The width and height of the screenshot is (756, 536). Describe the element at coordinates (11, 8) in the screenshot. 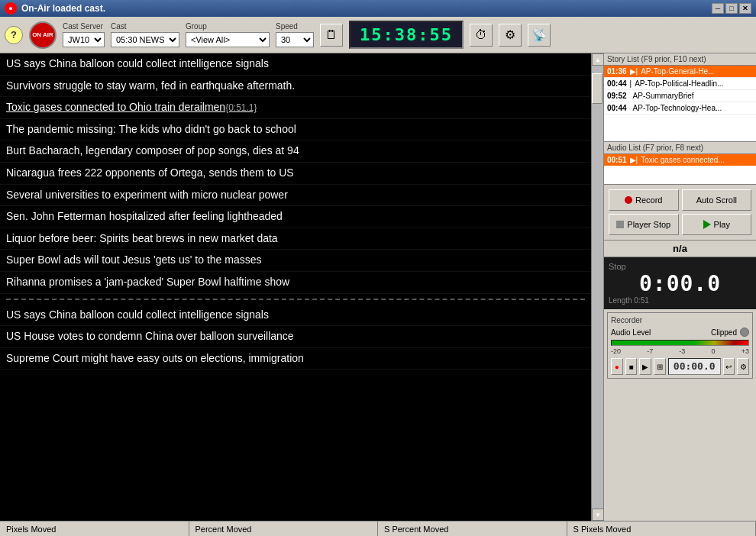

I see `app-icon: ●` at that location.